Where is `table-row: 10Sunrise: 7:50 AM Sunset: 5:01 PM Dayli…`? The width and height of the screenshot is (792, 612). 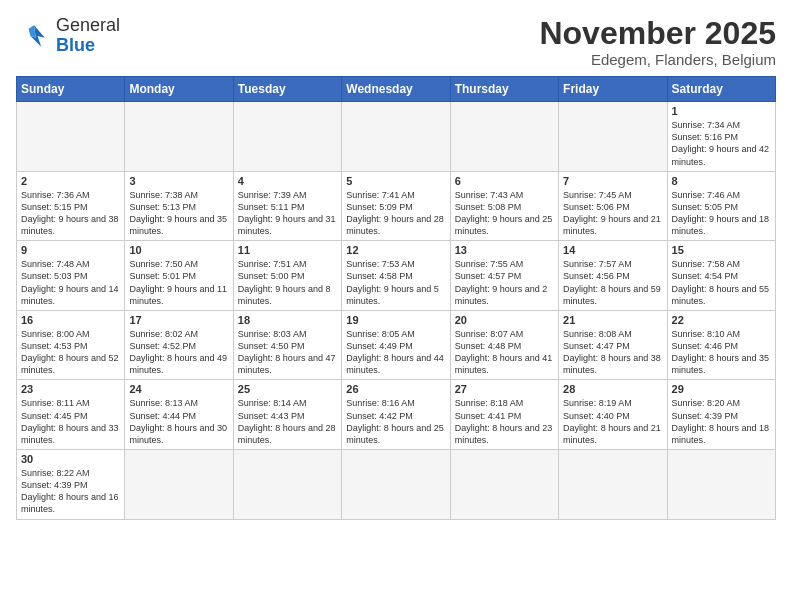 table-row: 10Sunrise: 7:50 AM Sunset: 5:01 PM Dayli… is located at coordinates (179, 276).